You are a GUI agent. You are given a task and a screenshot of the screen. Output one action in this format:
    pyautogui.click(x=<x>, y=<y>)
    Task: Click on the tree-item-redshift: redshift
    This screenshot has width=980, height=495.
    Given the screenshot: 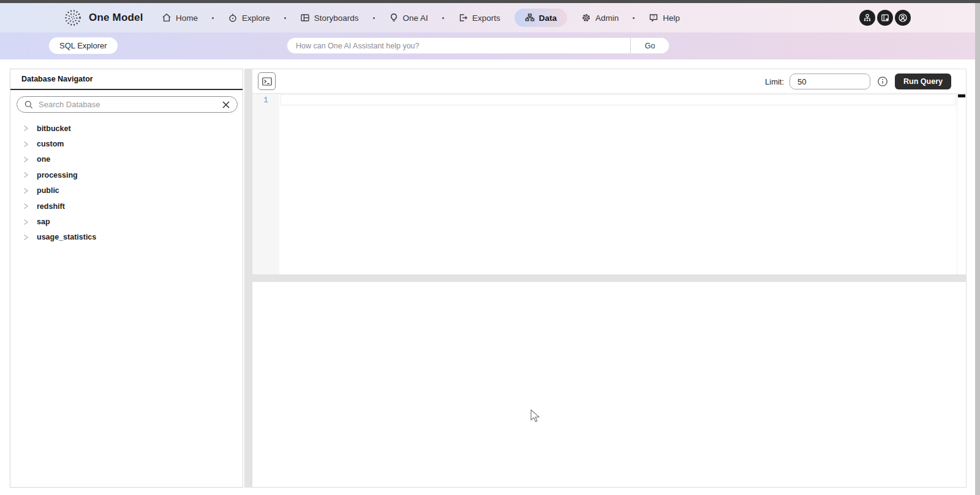 What is the action you would take?
    pyautogui.click(x=126, y=206)
    